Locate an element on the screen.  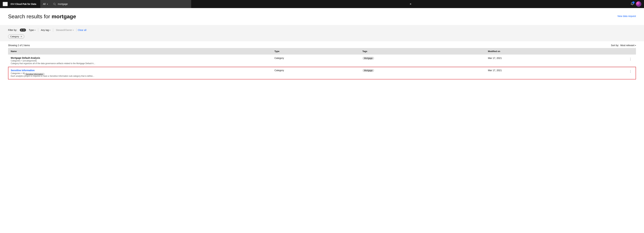
search-input is located at coordinates (123, 4).